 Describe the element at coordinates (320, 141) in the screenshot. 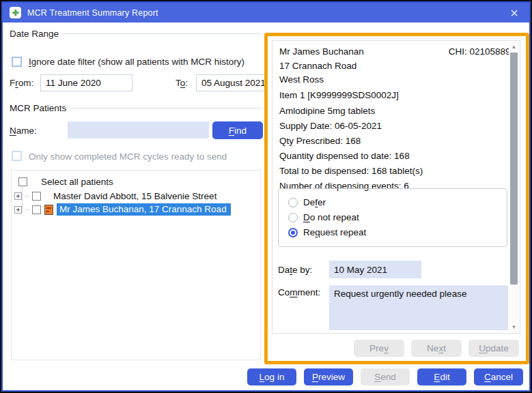

I see `detail-qty-prescribed: Qty Prescribed: 168` at that location.